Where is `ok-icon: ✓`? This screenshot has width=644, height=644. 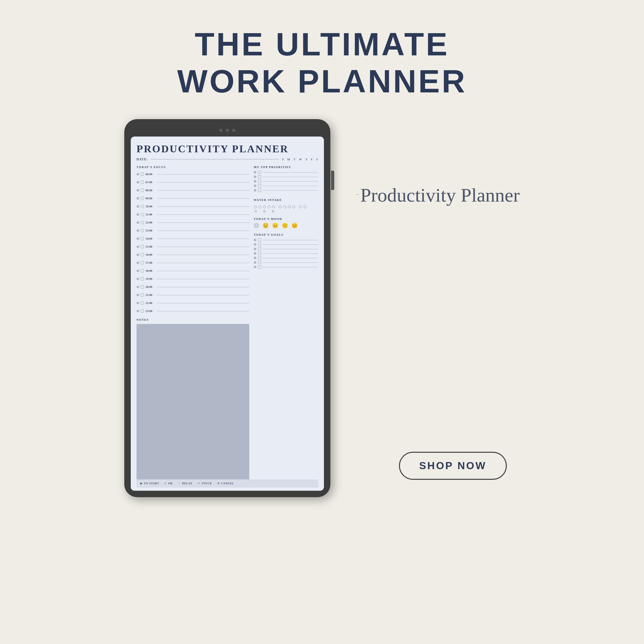
ok-icon: ✓ is located at coordinates (165, 483).